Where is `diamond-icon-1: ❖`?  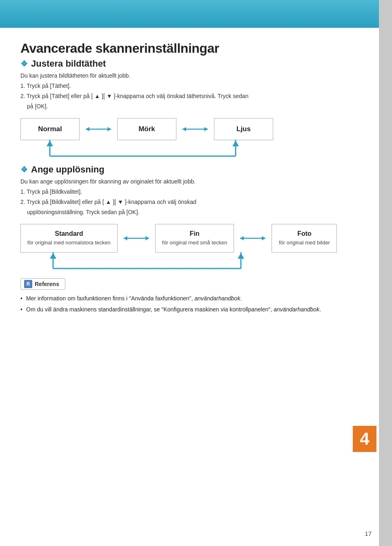 diamond-icon-1: ❖ is located at coordinates (24, 64).